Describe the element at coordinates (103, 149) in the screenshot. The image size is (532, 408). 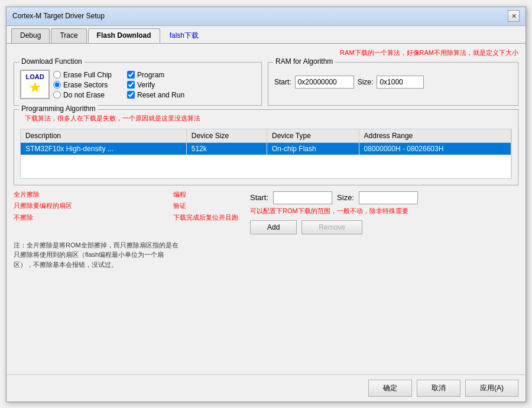
I see `cell-description: STM32F10x High-density ...` at that location.